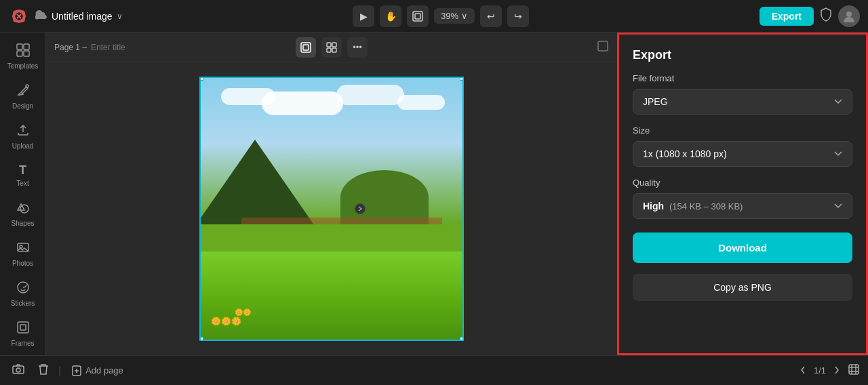  Describe the element at coordinates (332, 296) in the screenshot. I see `foreground` at that location.